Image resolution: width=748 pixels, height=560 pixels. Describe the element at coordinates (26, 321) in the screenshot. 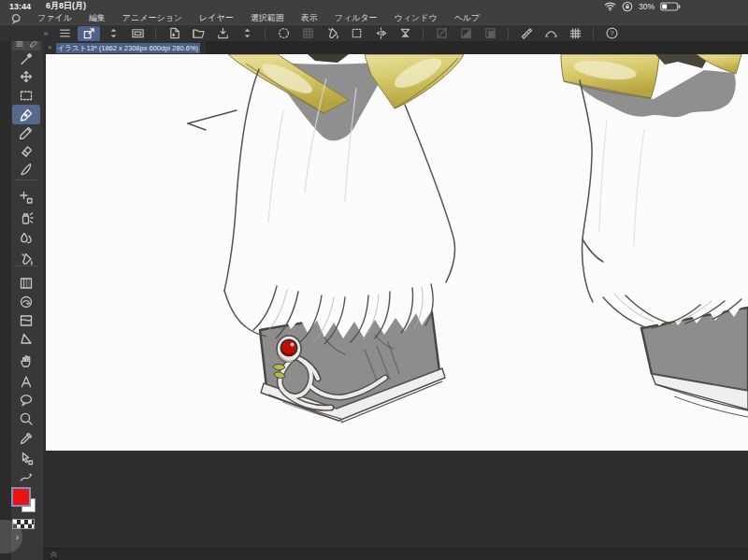

I see `frame-icon` at that location.